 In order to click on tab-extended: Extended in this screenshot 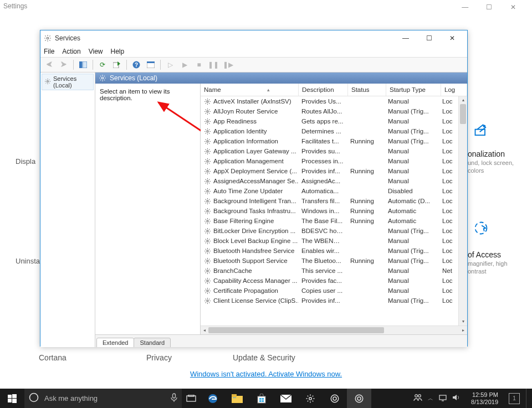, I will do `click(115, 342)`.